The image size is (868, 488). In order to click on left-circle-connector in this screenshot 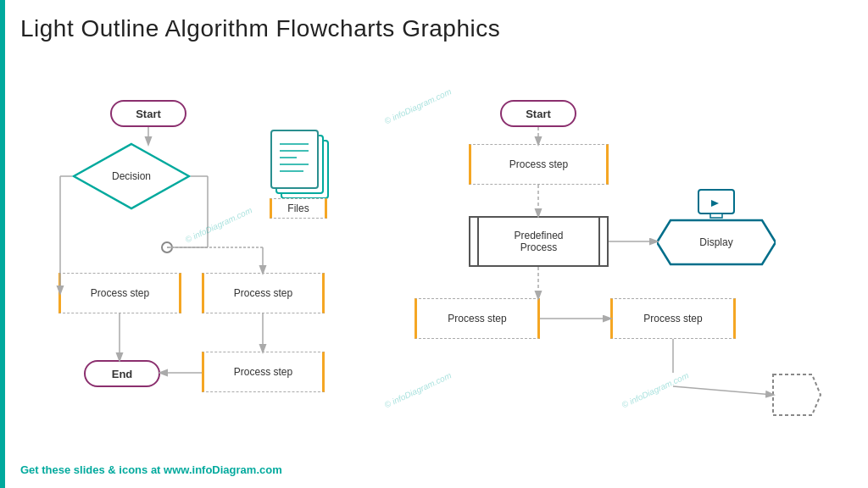, I will do `click(167, 247)`.